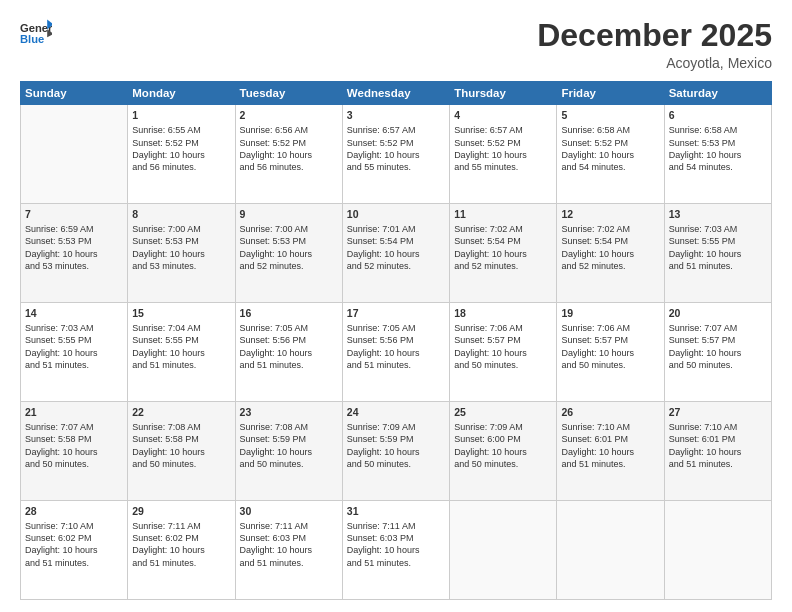 Image resolution: width=792 pixels, height=612 pixels. I want to click on calendar-cell: 20Sunrise: 7:07 AMSunset: 5:57 PMDayligh…, so click(718, 352).